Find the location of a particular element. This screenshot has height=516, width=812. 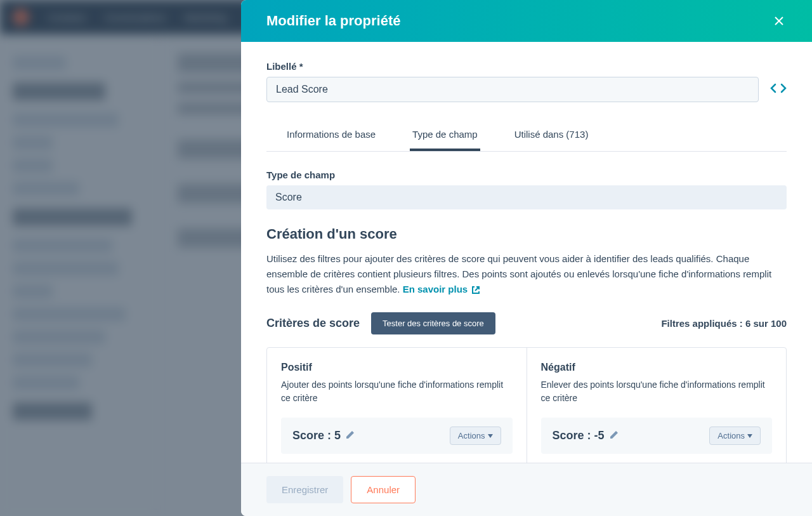

negative-score-card: Score : -5 Actions is located at coordinates (657, 435).